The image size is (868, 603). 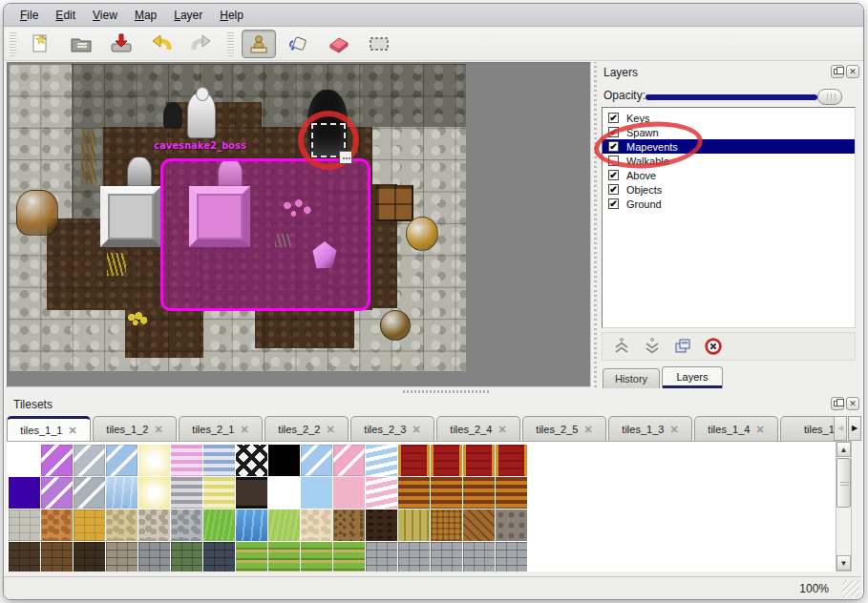 I want to click on dock-tab-layers: Layers, so click(x=692, y=378).